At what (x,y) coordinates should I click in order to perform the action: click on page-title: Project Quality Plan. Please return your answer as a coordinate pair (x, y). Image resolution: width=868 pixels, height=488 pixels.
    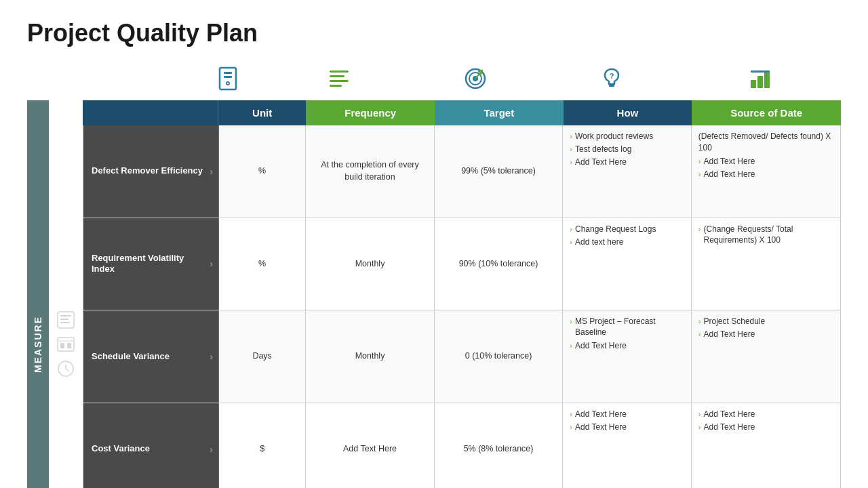
    Looking at the image, I should click on (434, 33).